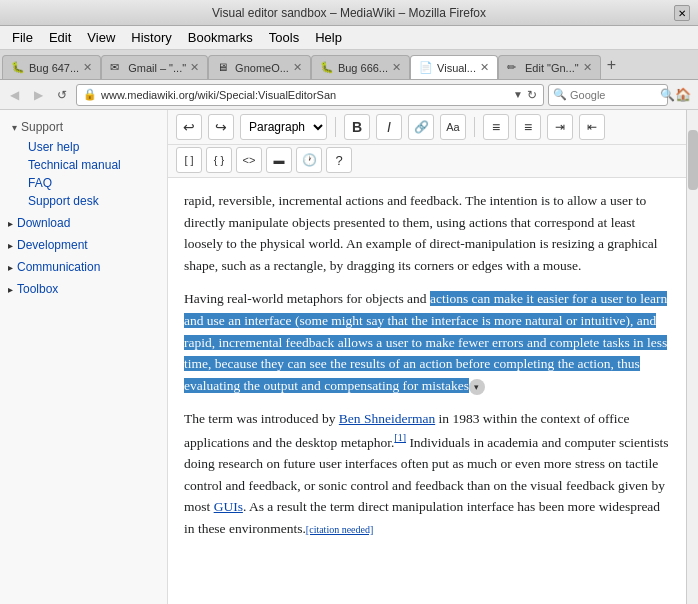 The height and width of the screenshot is (604, 698). What do you see at coordinates (400, 438) in the screenshot?
I see `cite-1: [1]` at bounding box center [400, 438].